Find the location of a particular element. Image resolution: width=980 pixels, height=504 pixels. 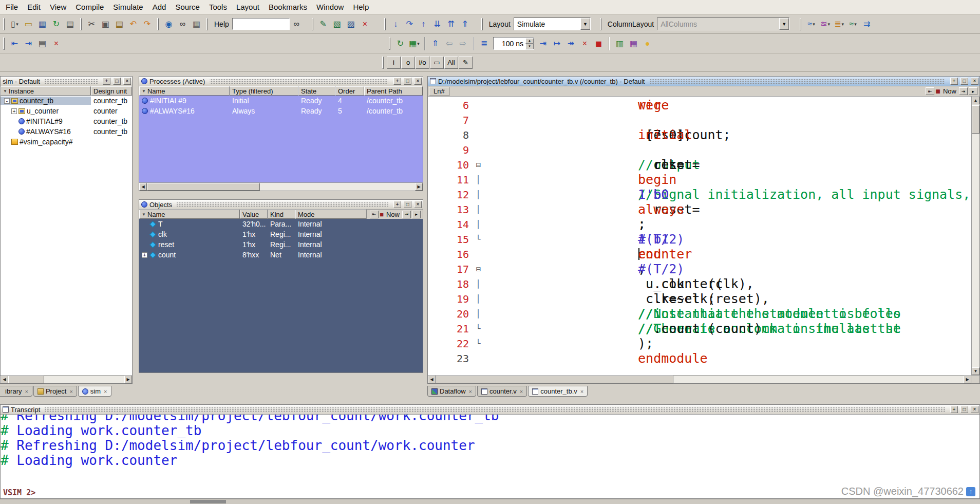

tab-close-icon: × is located at coordinates (105, 391).